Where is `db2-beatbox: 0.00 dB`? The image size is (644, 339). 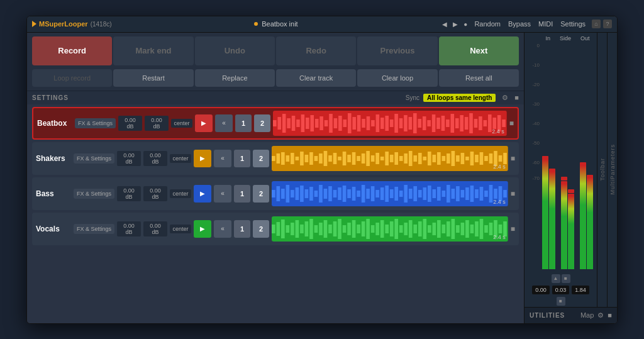 db2-beatbox: 0.00 dB is located at coordinates (157, 123).